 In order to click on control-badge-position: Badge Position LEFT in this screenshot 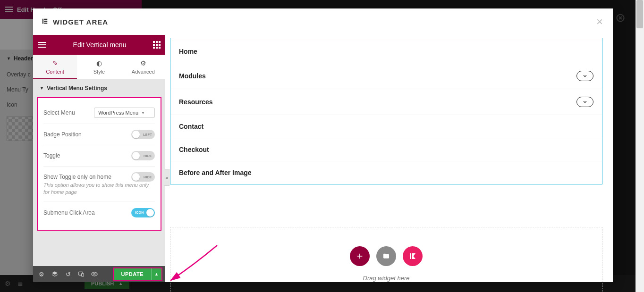, I will do `click(99, 135)`.